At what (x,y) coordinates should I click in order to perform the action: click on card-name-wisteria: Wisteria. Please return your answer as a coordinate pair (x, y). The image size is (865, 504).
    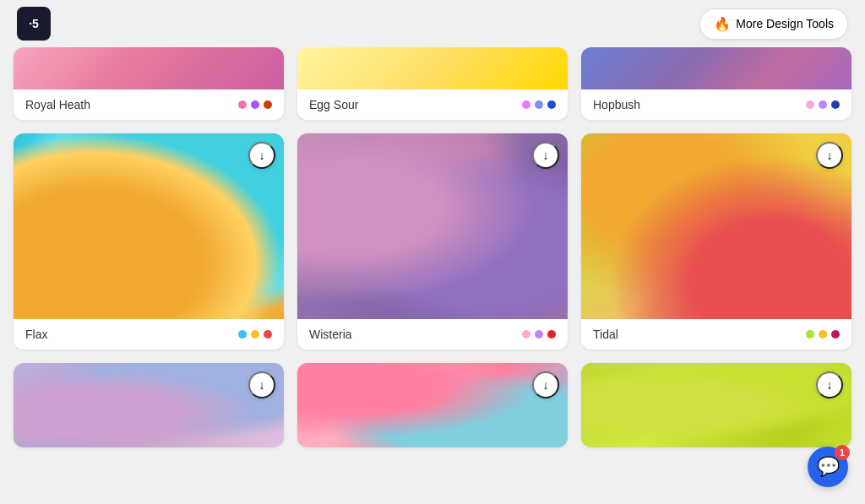
    Looking at the image, I should click on (331, 334).